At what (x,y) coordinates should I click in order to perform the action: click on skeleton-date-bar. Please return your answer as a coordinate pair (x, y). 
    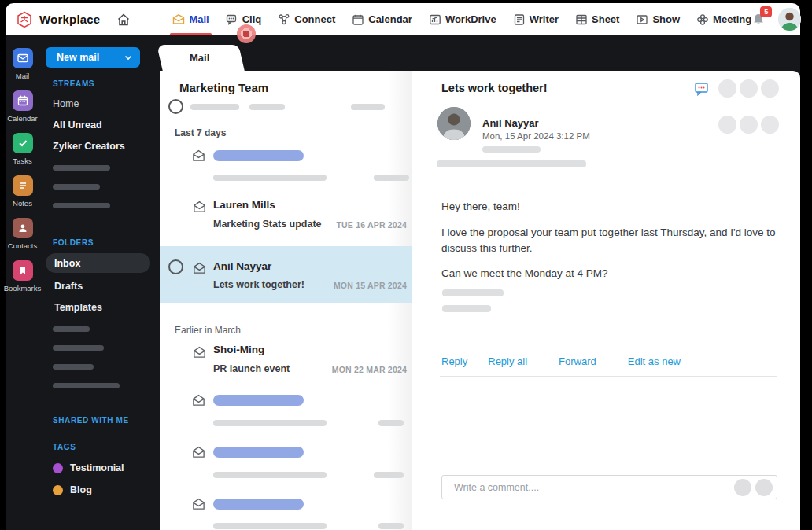
    Looking at the image, I should click on (389, 475).